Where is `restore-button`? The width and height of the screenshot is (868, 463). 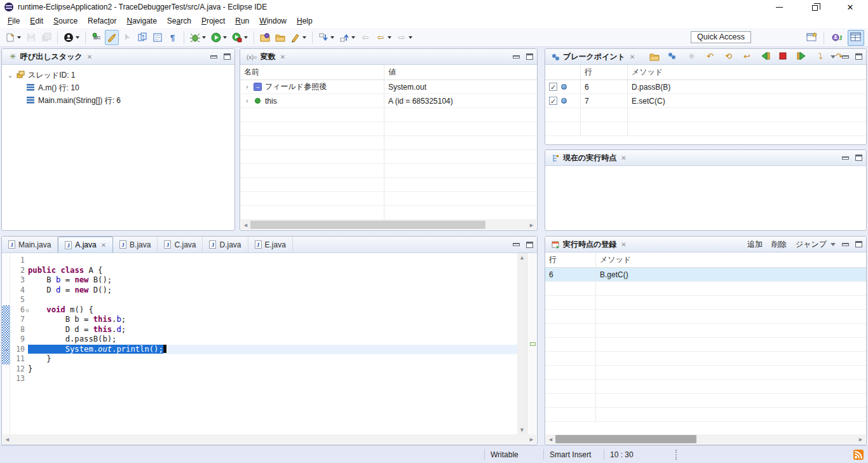
restore-button is located at coordinates (815, 7).